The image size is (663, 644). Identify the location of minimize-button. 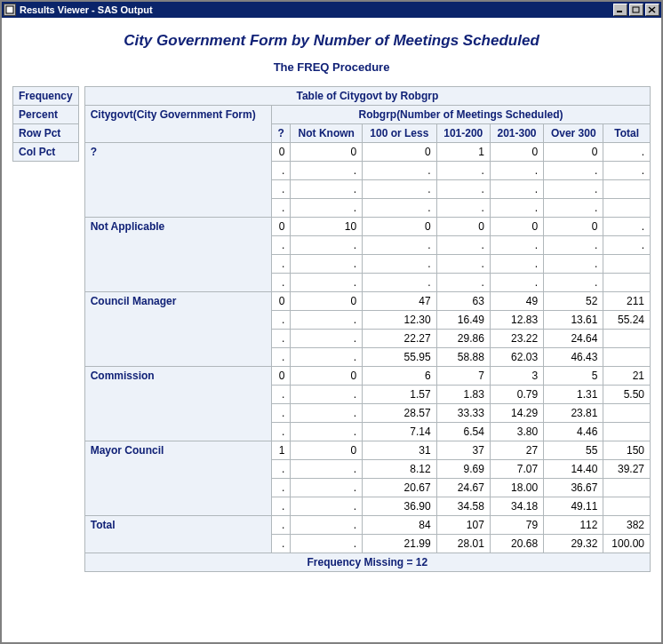
(620, 10).